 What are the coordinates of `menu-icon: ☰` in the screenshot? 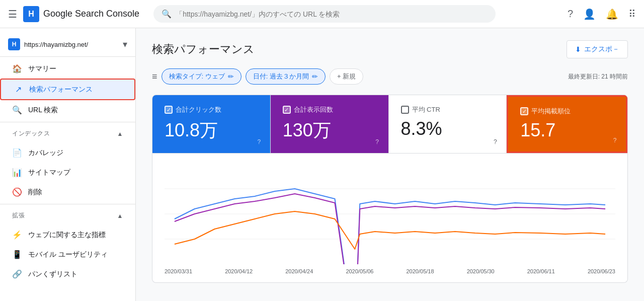 It's located at (13, 14).